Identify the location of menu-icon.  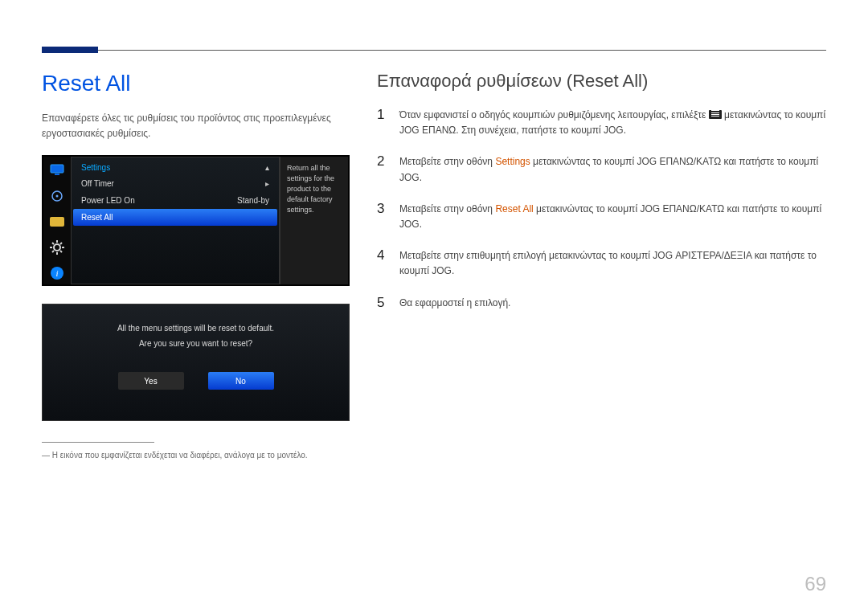
(715, 114).